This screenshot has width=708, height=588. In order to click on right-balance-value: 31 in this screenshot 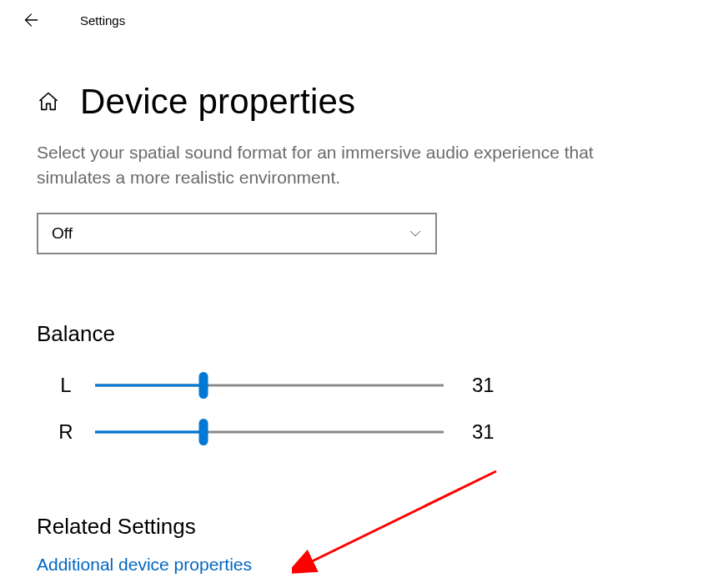, I will do `click(484, 432)`.